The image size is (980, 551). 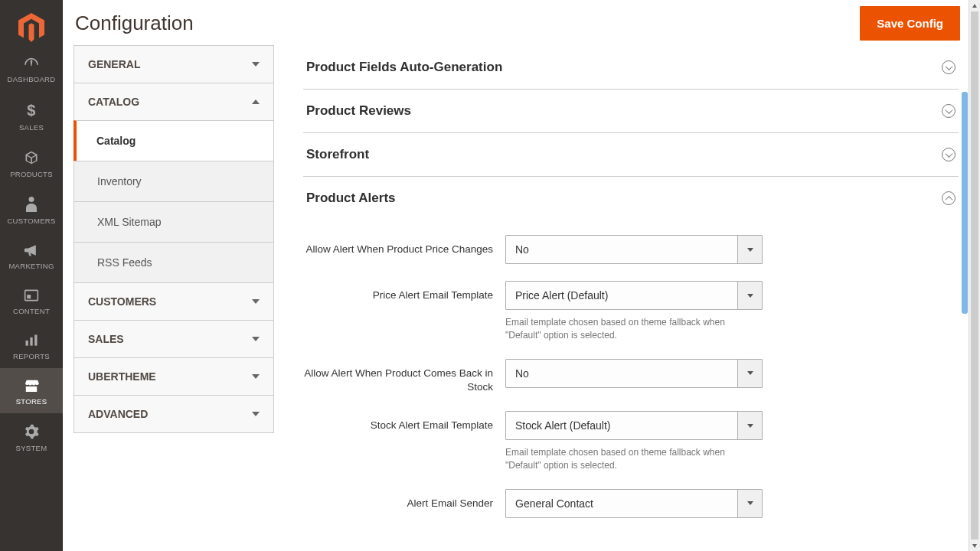 I want to click on field-label: Allow Alert When Product Comes Back in S…, so click(x=404, y=377).